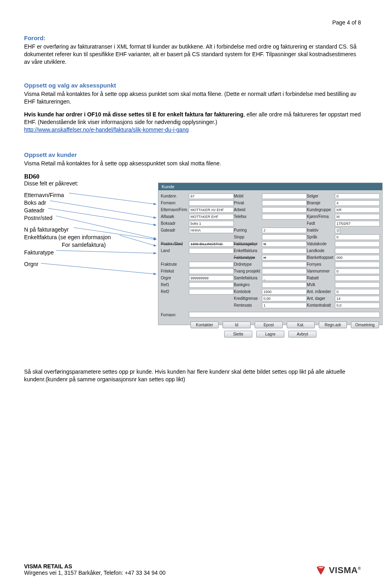 The width and height of the screenshot is (385, 588). I want to click on aksesspunkt-link: http://www.anskaffelser.no/e-handel/fakt…, so click(107, 130).